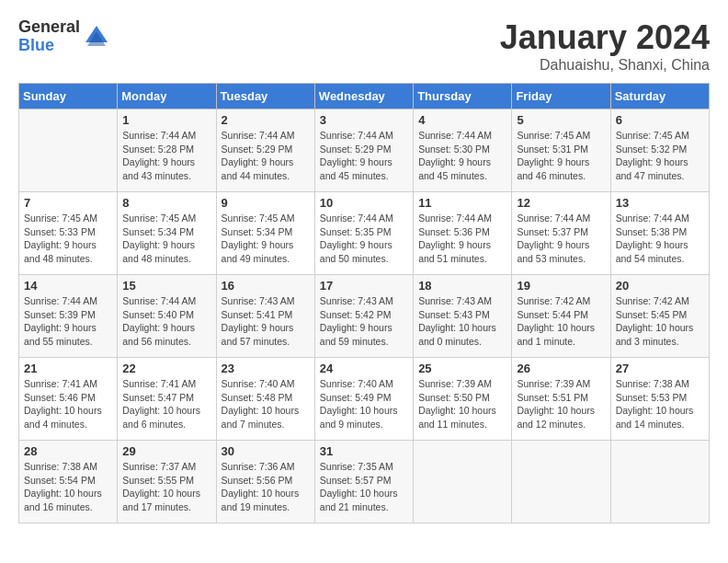 This screenshot has height=563, width=728. What do you see at coordinates (364, 368) in the screenshot?
I see `day-number: 24` at bounding box center [364, 368].